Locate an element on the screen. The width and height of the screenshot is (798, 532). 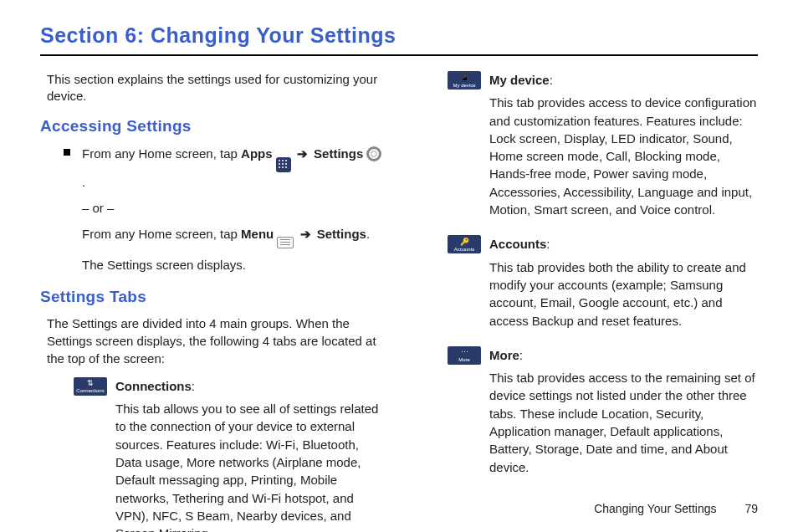
intro-text: This section explains the settings used … is located at coordinates (212, 89).